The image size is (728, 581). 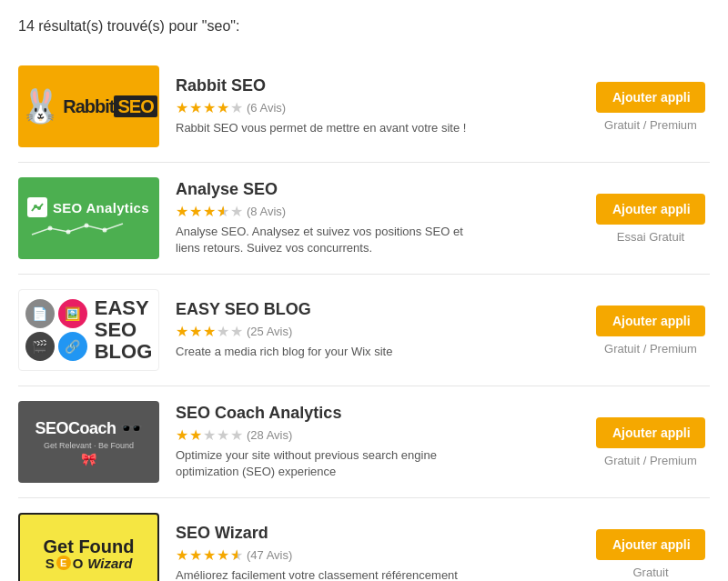 What do you see at coordinates (131, 428) in the screenshot?
I see `glasses-icon: 🕶️` at bounding box center [131, 428].